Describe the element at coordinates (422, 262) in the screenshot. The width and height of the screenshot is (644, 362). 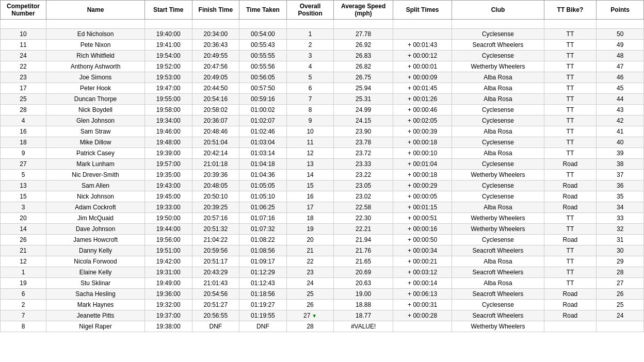
I see `cell-split-times: + 00:00:21` at that location.